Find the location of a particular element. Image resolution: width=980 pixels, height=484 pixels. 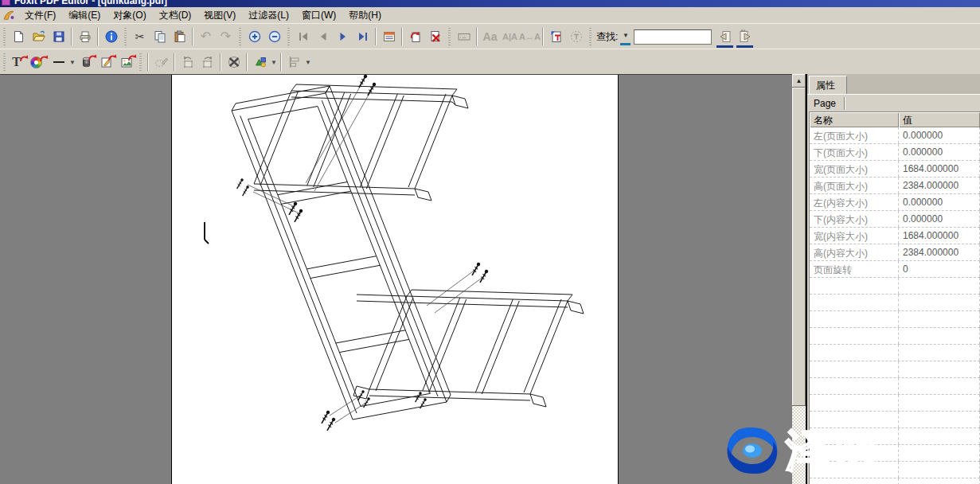

text-mode-button is located at coordinates (576, 37).